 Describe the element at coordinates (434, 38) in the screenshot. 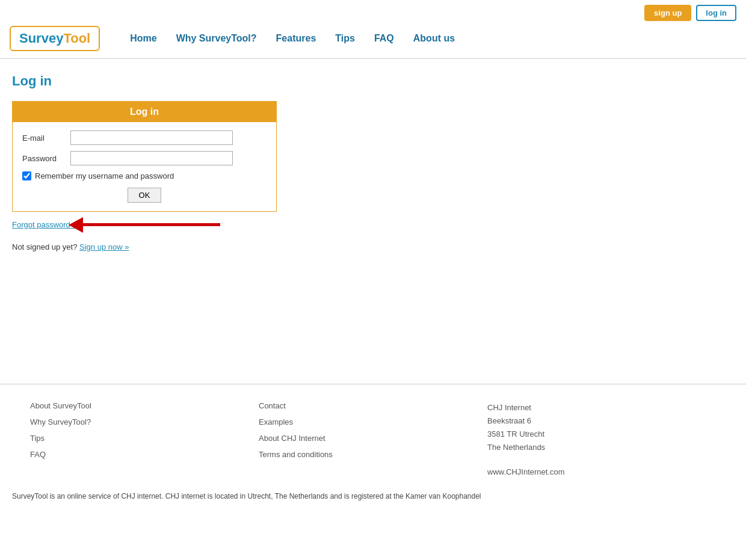

I see `nav-about: About us` at that location.